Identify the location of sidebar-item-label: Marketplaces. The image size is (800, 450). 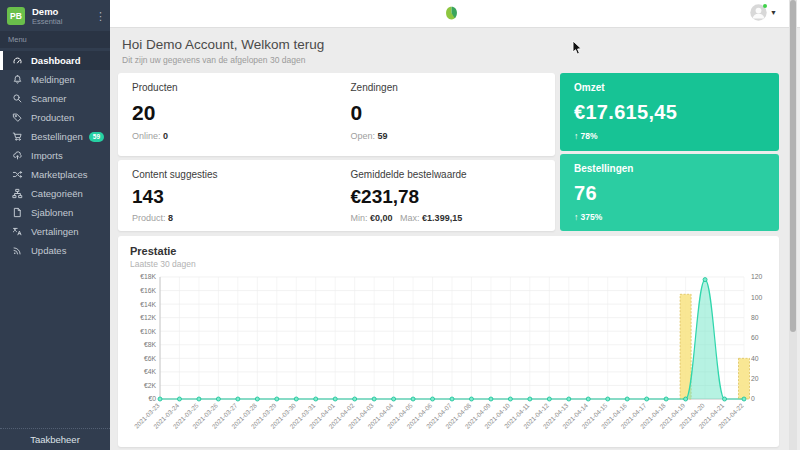
(60, 174).